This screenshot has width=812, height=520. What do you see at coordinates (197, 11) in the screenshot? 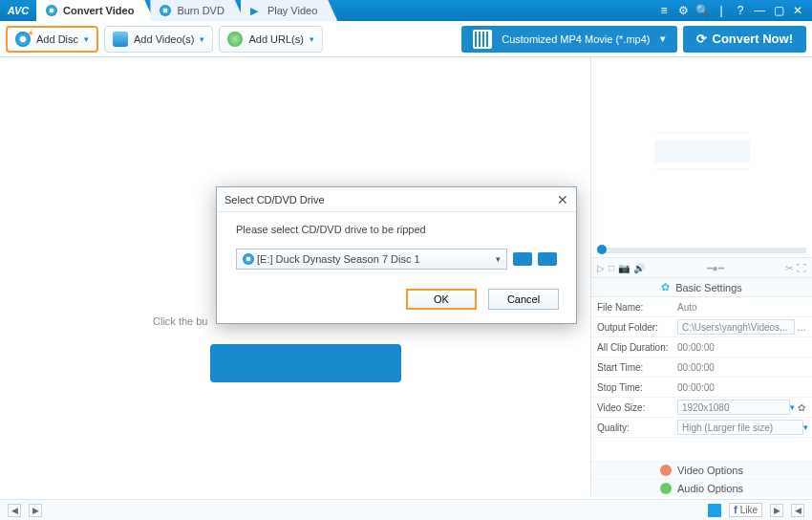
I see `tab-burn-dvd: Burn DVD` at bounding box center [197, 11].